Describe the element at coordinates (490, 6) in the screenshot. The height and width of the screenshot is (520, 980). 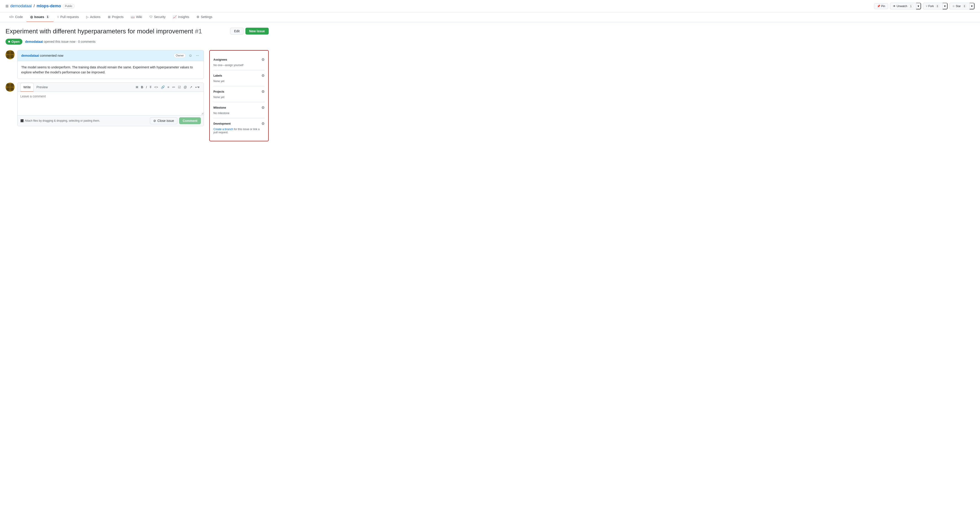
I see `top-bar: ⊞ demodataai / mlops-demo Public 📌 Pin 👁…` at that location.